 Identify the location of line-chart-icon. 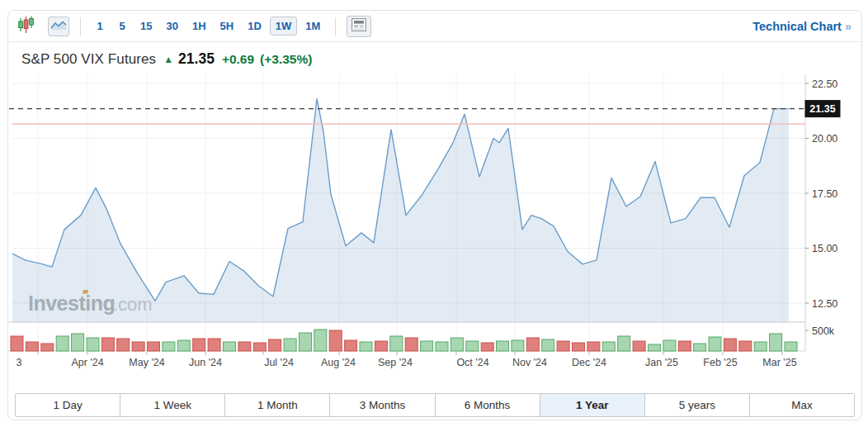
(59, 26).